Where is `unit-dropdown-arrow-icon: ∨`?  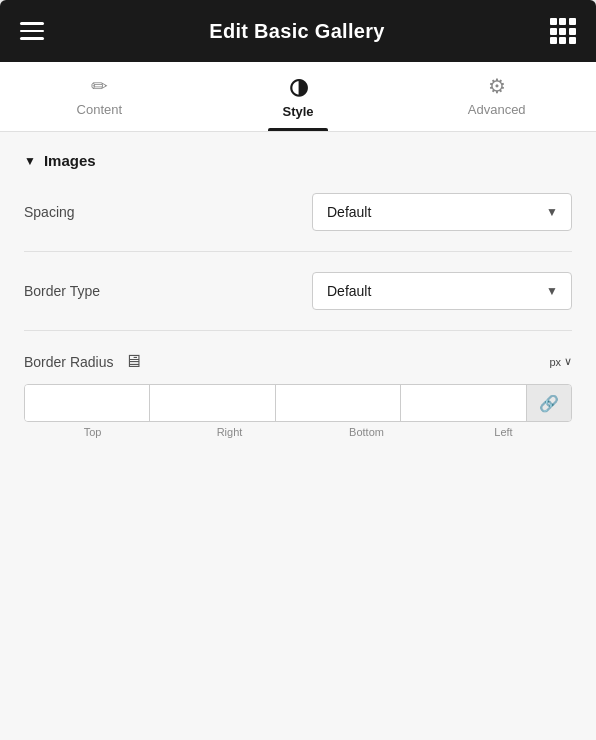 unit-dropdown-arrow-icon: ∨ is located at coordinates (568, 362).